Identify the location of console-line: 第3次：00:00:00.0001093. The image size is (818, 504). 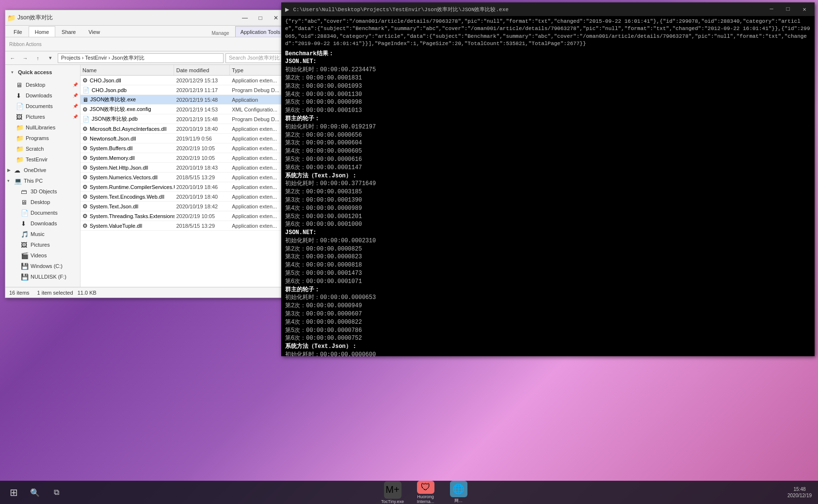
(548, 86).